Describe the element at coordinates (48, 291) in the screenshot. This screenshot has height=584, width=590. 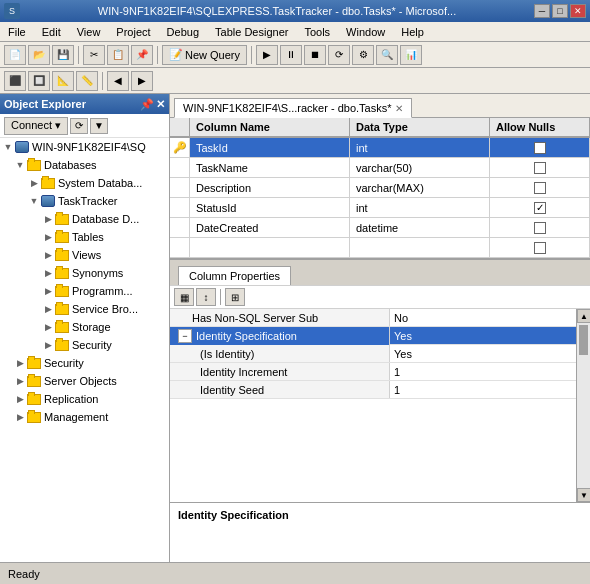
I see `prog-expand: ▶` at that location.